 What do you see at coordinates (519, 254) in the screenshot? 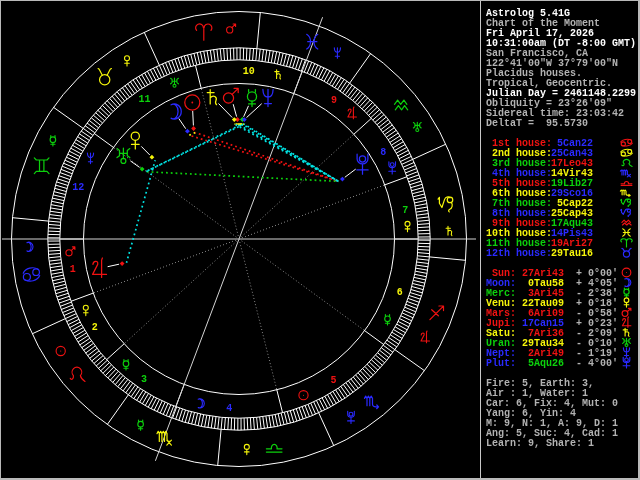
I see `svg-text: 12th house:` at bounding box center [519, 254].